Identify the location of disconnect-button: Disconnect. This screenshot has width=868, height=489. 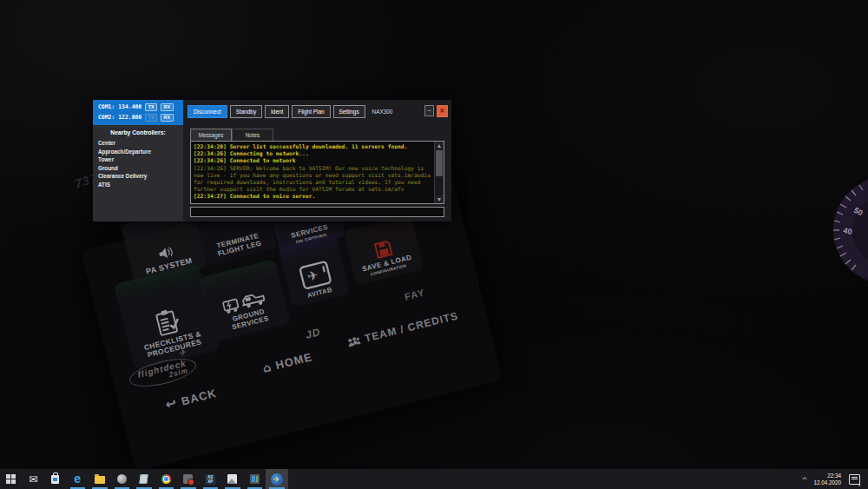
(207, 111).